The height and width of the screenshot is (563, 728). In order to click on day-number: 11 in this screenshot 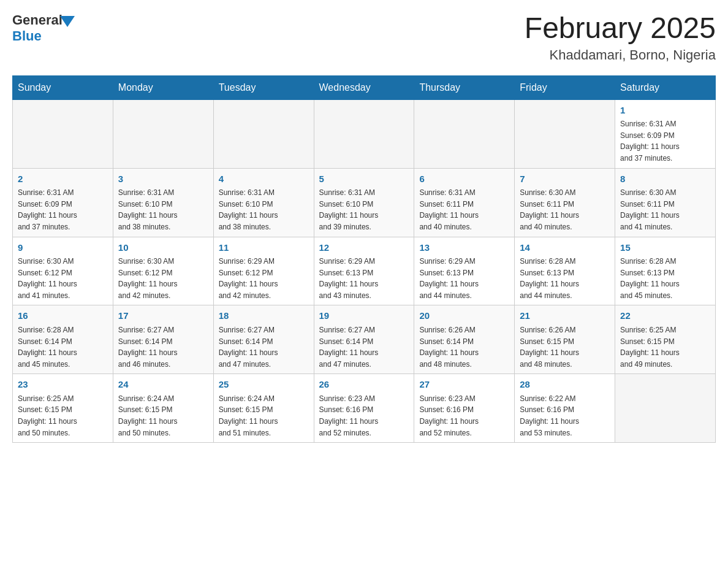, I will do `click(264, 248)`.